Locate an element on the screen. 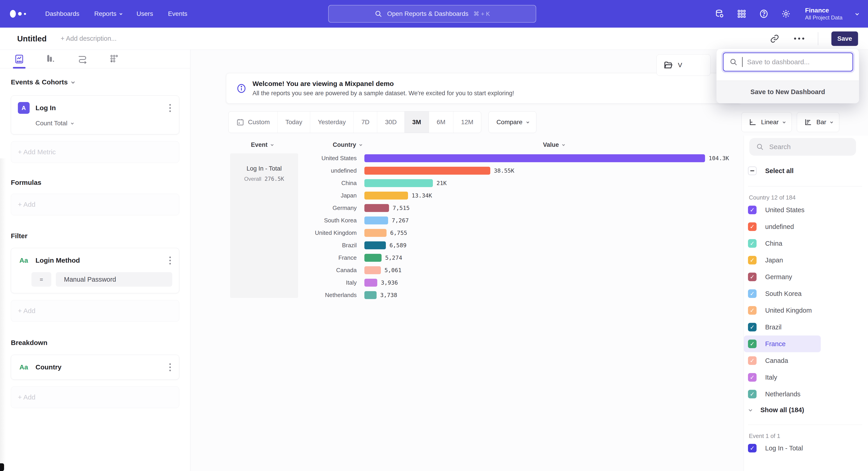  legend-country-row-brazil: ✓Brazil is located at coordinates (806, 327).